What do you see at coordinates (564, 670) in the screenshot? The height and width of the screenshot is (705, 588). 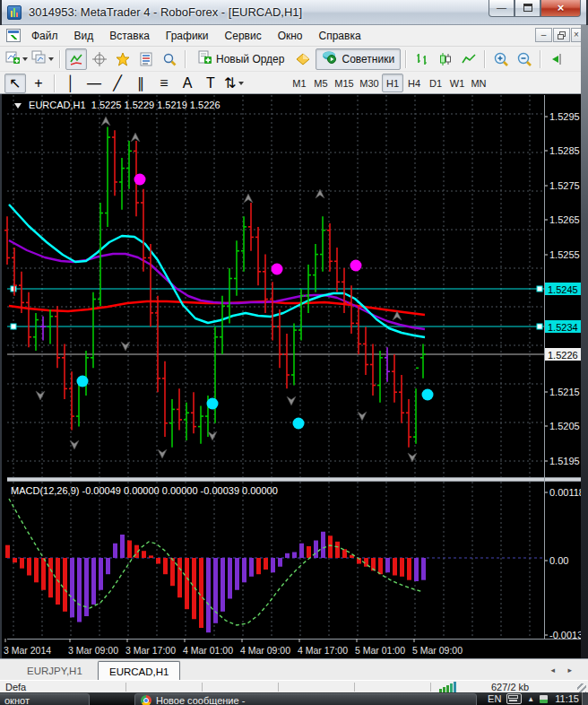 I see `tab-scroll-arrows: ◂ ▸` at bounding box center [564, 670].